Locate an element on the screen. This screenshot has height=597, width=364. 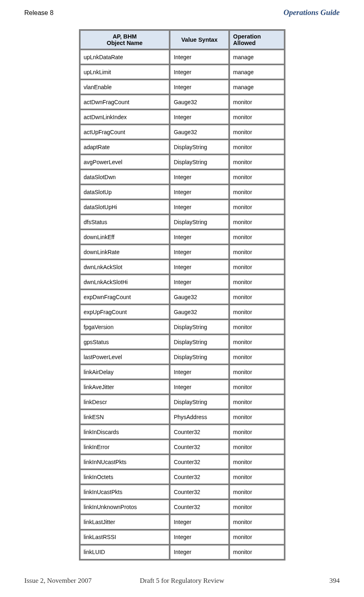
table-row: linkDescrDisplayStringmonitor is located at coordinates (182, 402).